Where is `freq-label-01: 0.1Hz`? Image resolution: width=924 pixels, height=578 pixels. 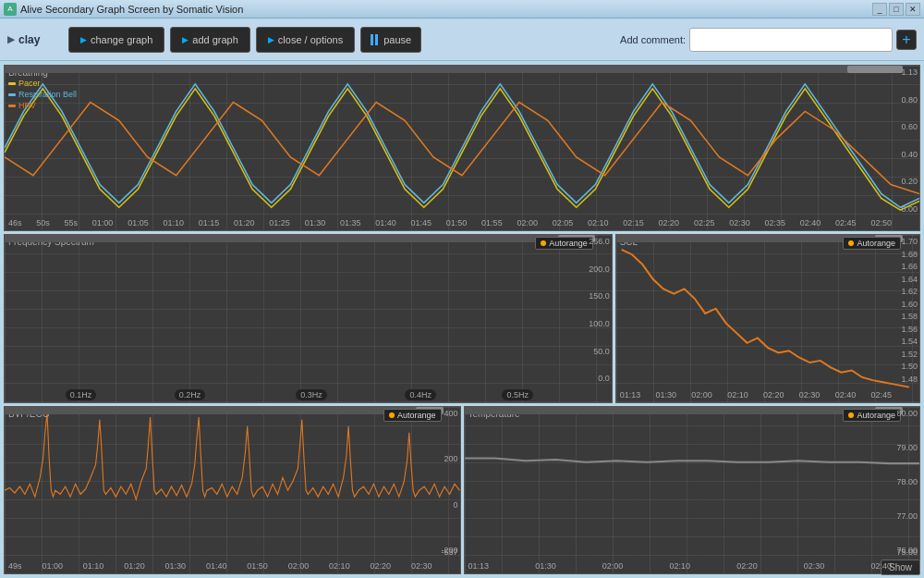 freq-label-01: 0.1Hz is located at coordinates (81, 395).